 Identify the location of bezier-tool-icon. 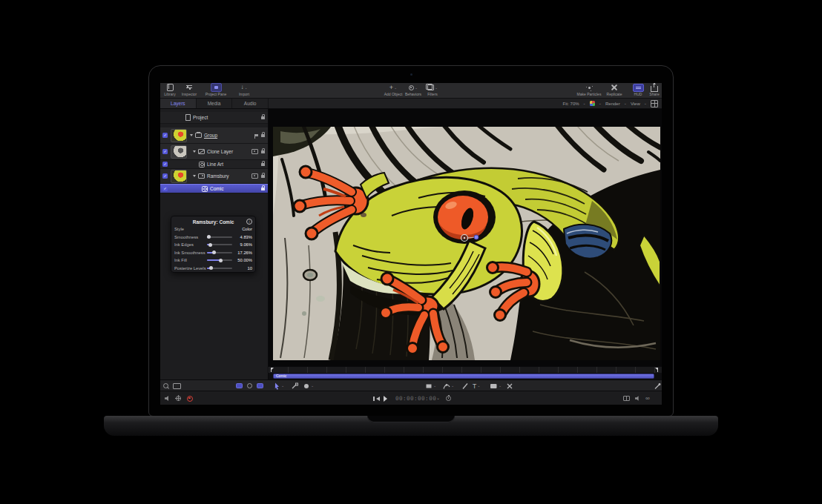
(447, 386).